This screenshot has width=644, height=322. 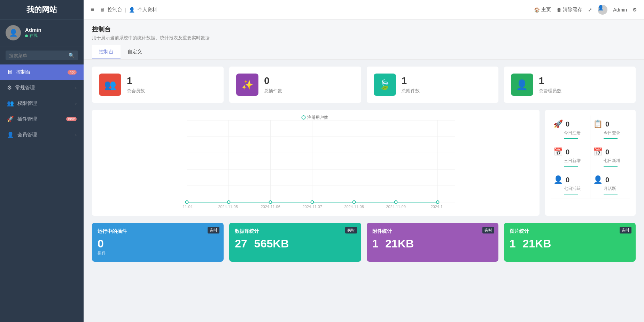 I want to click on breadcrumb-dashboard: 控制台, so click(x=115, y=10).